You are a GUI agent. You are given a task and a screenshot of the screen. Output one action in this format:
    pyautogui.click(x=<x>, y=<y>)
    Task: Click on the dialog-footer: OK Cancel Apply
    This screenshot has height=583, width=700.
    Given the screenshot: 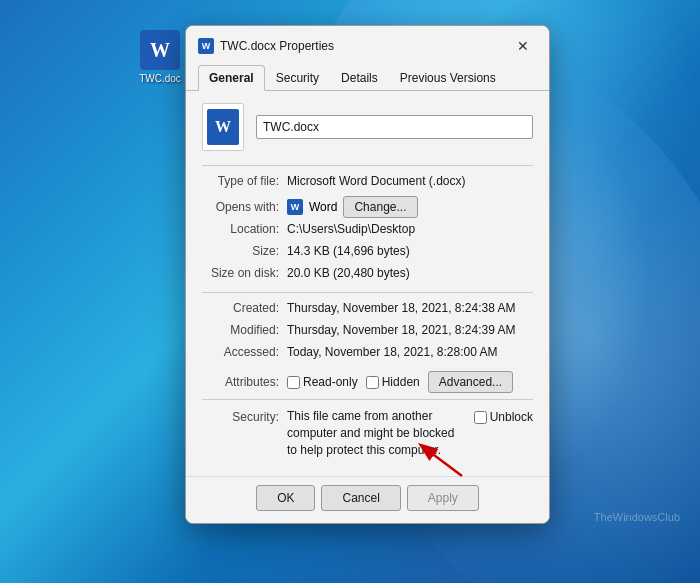 What is the action you would take?
    pyautogui.click(x=368, y=500)
    